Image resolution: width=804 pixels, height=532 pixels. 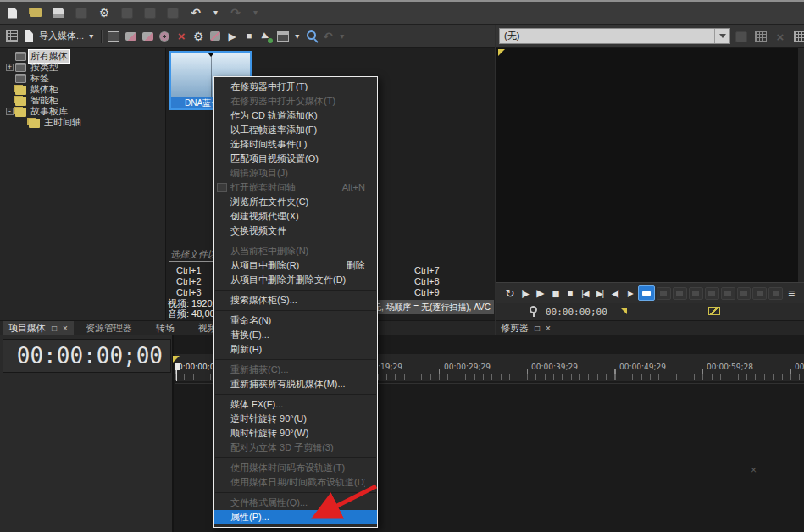 I want to click on menu-open-parent-in-trimmer-label: 在修剪器中打开父媒体(T), so click(x=298, y=102).